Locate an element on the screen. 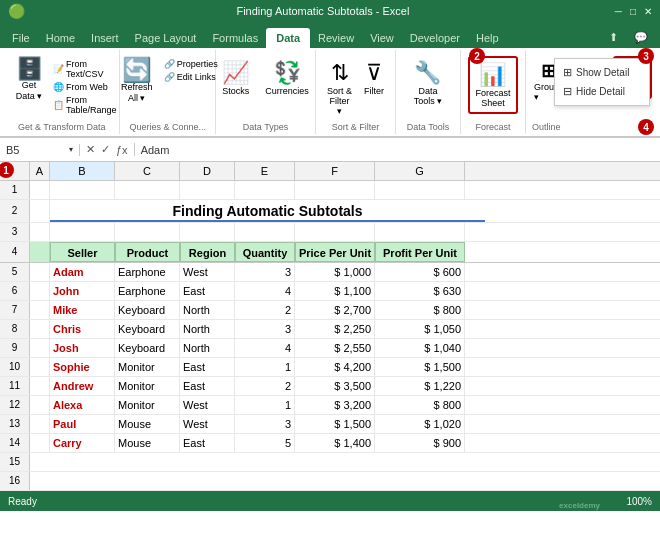  from-web-button: 🌐From Web is located at coordinates (85, 87).